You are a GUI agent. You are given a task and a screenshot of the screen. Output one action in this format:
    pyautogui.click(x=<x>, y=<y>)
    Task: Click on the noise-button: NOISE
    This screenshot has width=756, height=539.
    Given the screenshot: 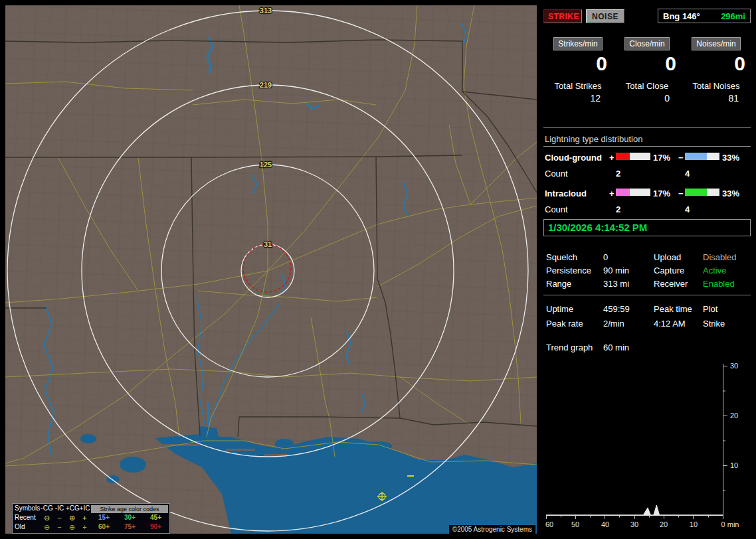 What is the action you would take?
    pyautogui.click(x=605, y=16)
    